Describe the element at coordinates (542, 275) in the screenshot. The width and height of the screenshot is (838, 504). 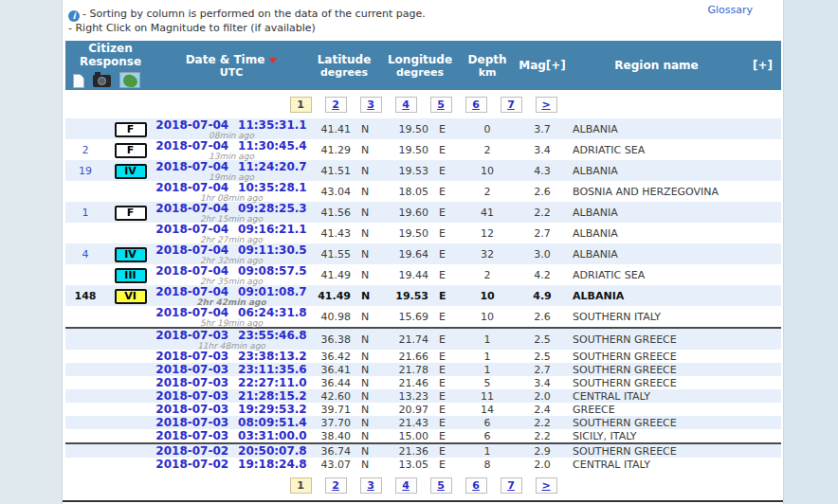
I see `magnitude-value: 4.2` at that location.